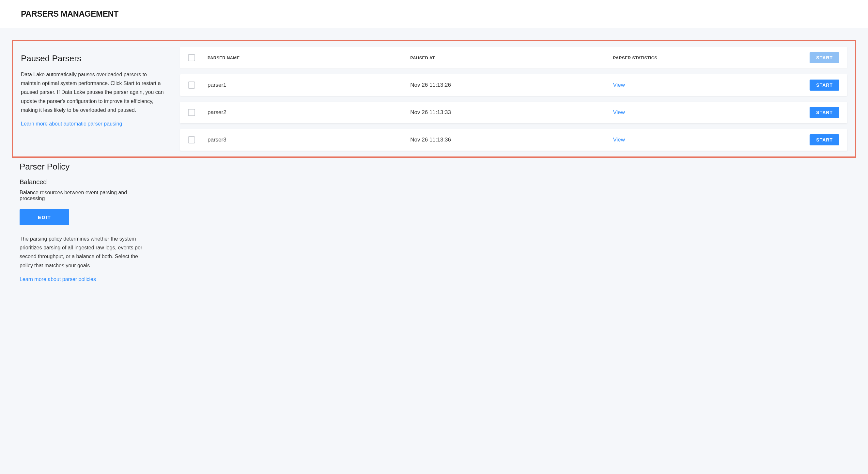 The height and width of the screenshot is (474, 868). What do you see at coordinates (514, 112) in the screenshot?
I see `table-row: parser2 Nov 26 11:13:33 View START` at bounding box center [514, 112].